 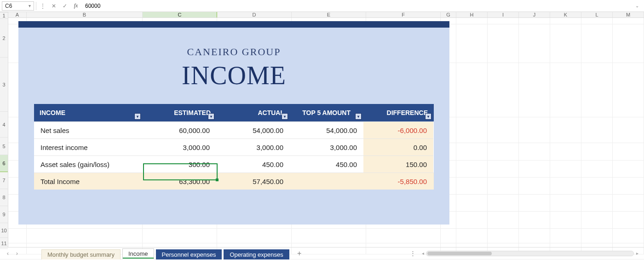 I want to click on table-header-row: INCOME ▾ ESTIMATED ▾ ACTUAL ▾ TOP 5 AM, so click(x=234, y=113).